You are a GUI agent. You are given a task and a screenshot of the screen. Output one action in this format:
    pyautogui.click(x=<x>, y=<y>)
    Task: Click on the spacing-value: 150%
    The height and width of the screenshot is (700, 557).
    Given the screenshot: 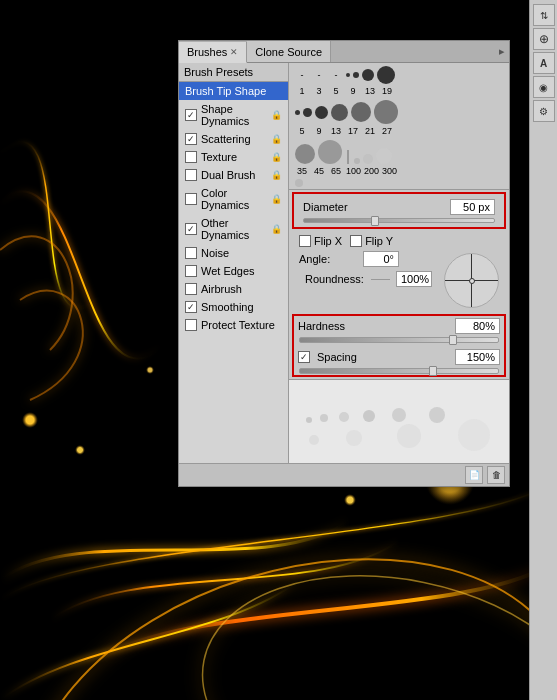 What is the action you would take?
    pyautogui.click(x=478, y=357)
    